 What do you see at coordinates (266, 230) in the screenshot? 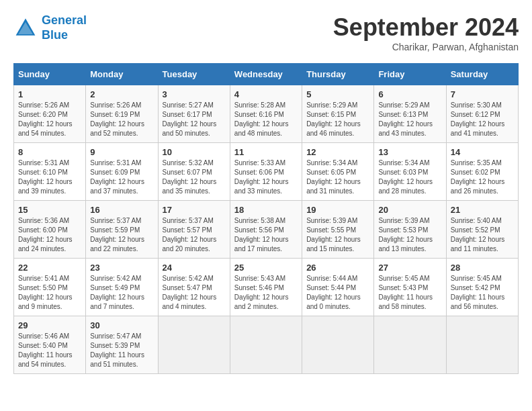
I see `calendar-week-row: 15 Sunrise: 5:36 AMSunset: 6:00 PMDaylig…` at bounding box center [266, 230].